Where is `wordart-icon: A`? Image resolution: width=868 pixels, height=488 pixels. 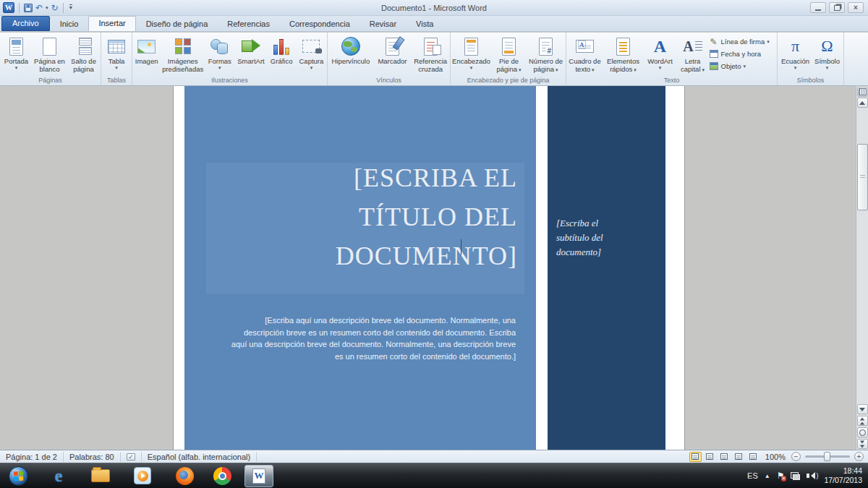 wordart-icon: A is located at coordinates (660, 46).